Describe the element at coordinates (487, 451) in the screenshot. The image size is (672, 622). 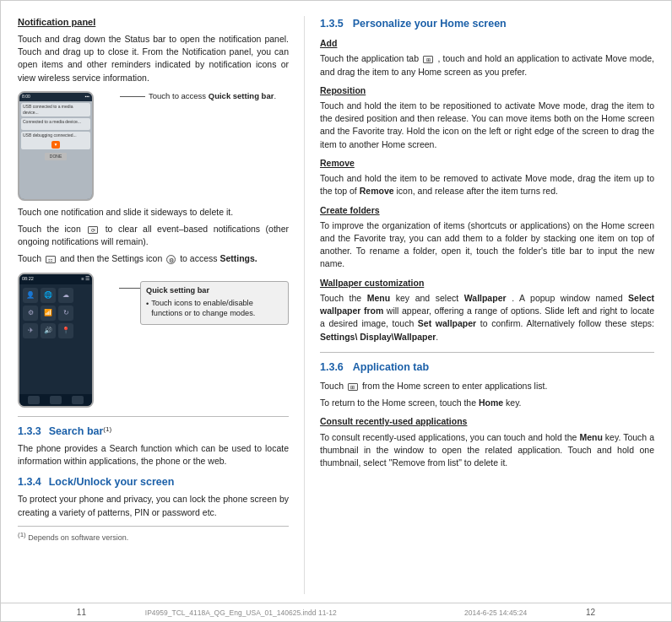
I see `consult-paragraph: To consult recently-used applications, y…` at that location.